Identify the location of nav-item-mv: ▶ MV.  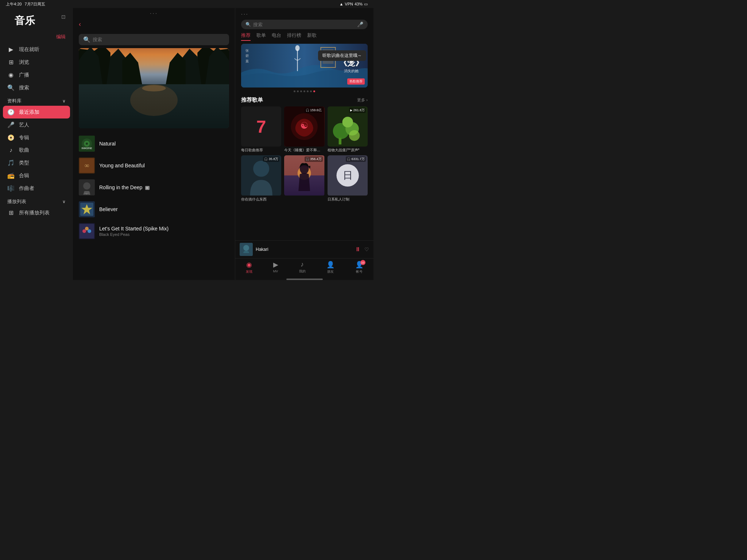
(276, 268).